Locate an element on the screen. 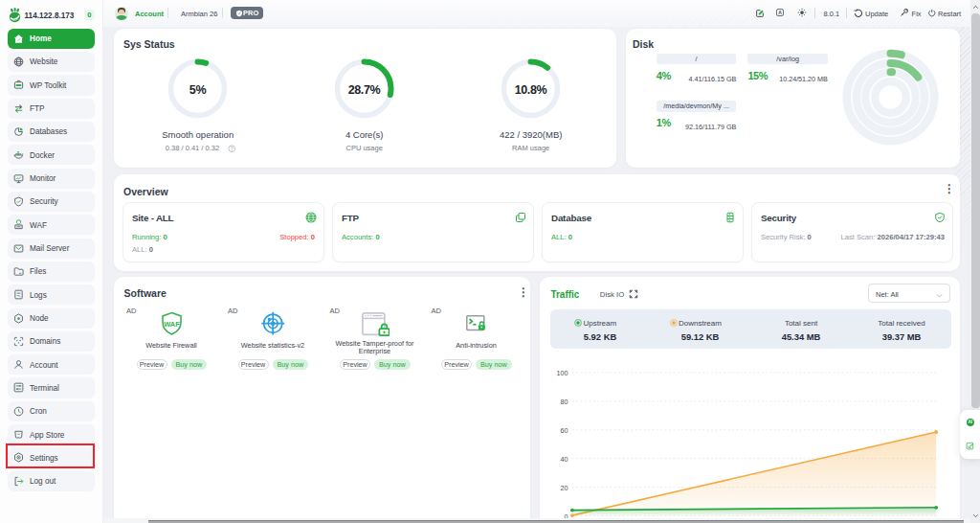 The image size is (980, 523). svg-text: 28.7% is located at coordinates (365, 90).